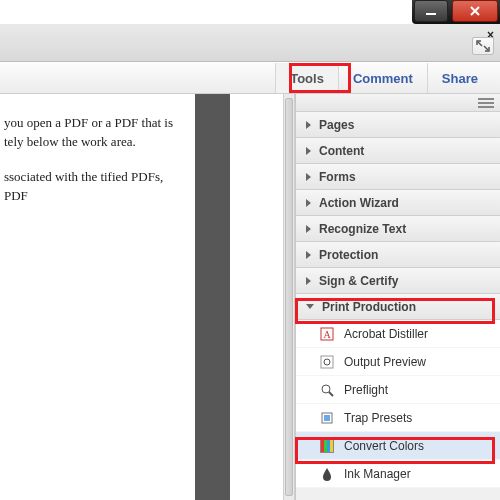 The height and width of the screenshot is (500, 500). Describe the element at coordinates (369, 307) in the screenshot. I see `section-label: Print Production` at that location.